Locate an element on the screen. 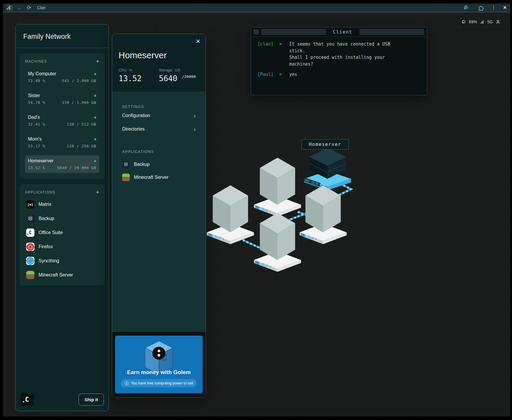 Image resolution: width=512 pixels, height=420 pixels. tooltip-label: Homeserver is located at coordinates (325, 144).